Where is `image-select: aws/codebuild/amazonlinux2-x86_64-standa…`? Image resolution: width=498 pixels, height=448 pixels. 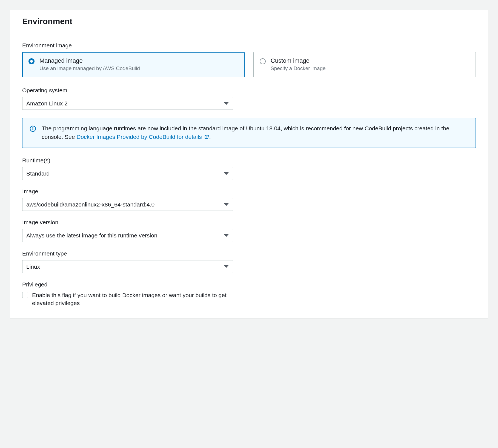 image-select: aws/codebuild/amazonlinux2-x86_64-standa… is located at coordinates (128, 204).